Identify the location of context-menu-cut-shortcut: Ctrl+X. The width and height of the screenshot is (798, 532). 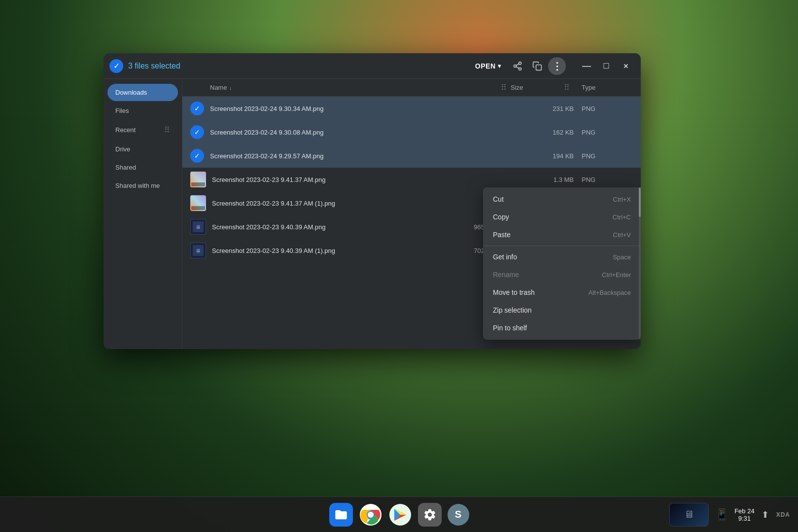
(622, 199).